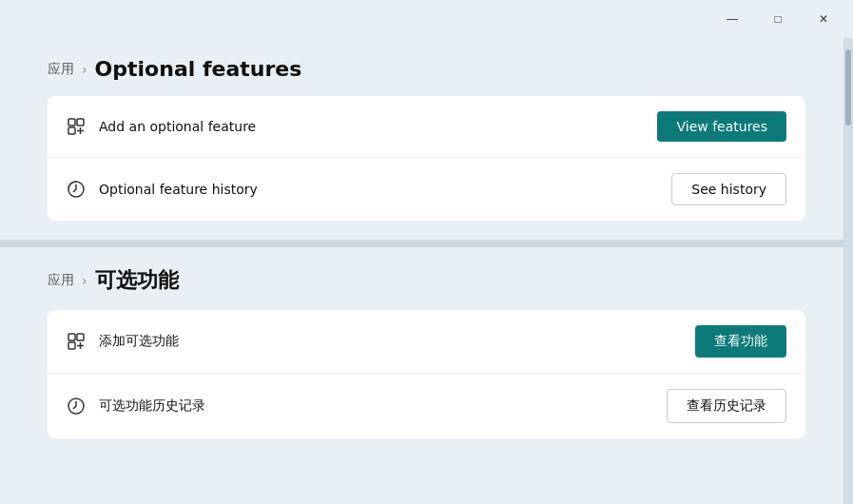 The width and height of the screenshot is (853, 504). Describe the element at coordinates (76, 406) in the screenshot. I see `history-icon-bottom` at that location.